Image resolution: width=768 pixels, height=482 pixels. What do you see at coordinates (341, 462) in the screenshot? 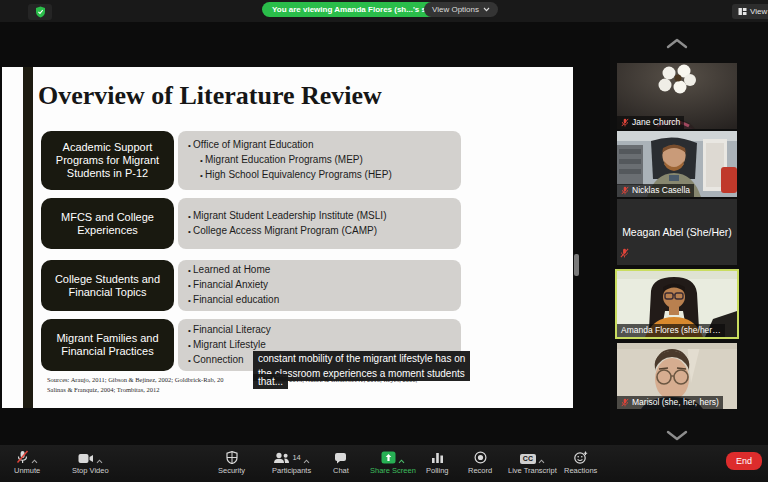
I see `chat-button: Chat` at bounding box center [341, 462].